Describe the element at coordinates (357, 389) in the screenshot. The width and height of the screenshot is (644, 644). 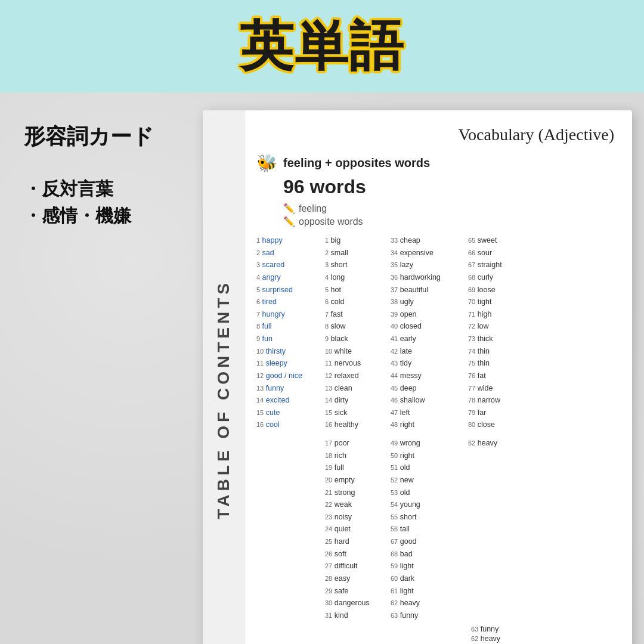
I see `list-item: 13 clean` at that location.